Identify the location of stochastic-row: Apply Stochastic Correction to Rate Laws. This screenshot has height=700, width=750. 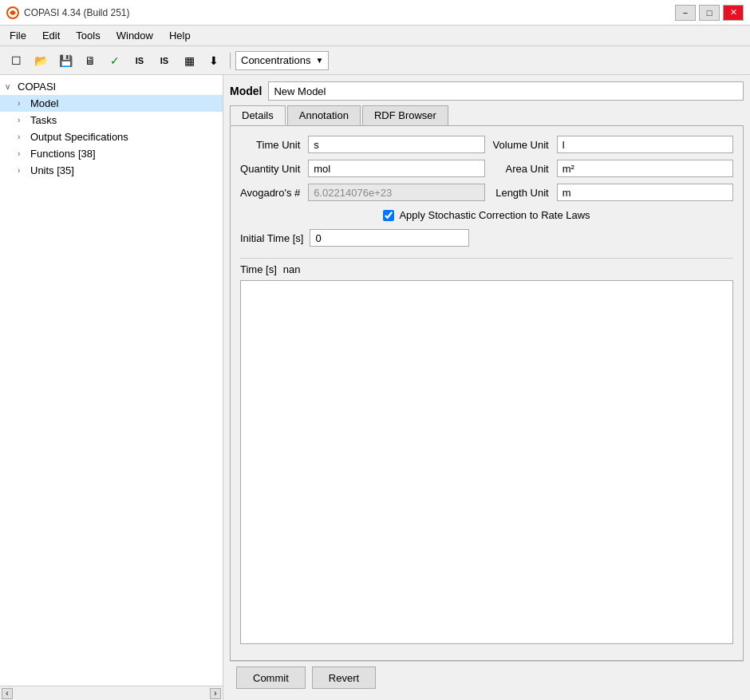
(487, 216).